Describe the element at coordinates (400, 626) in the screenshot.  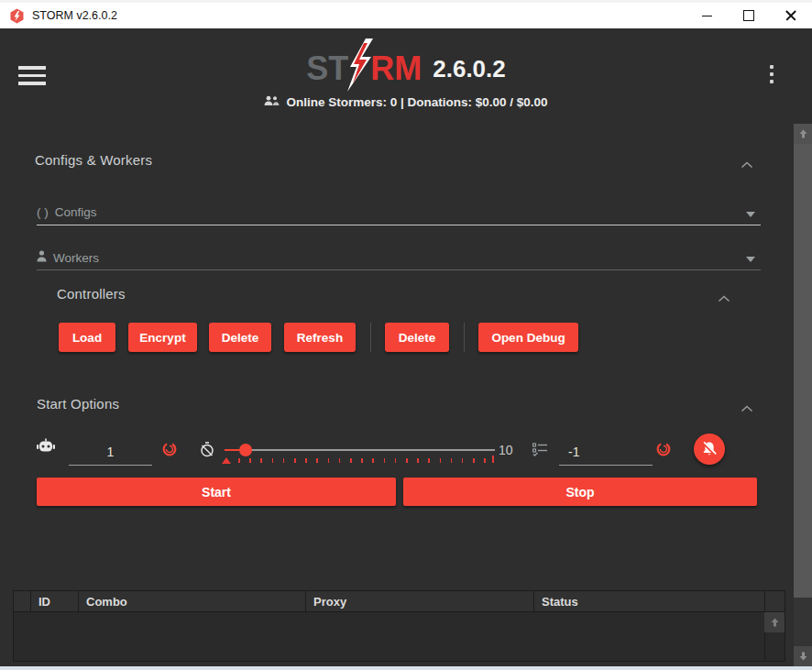
I see `results-table: ID Combo Proxy Status` at that location.